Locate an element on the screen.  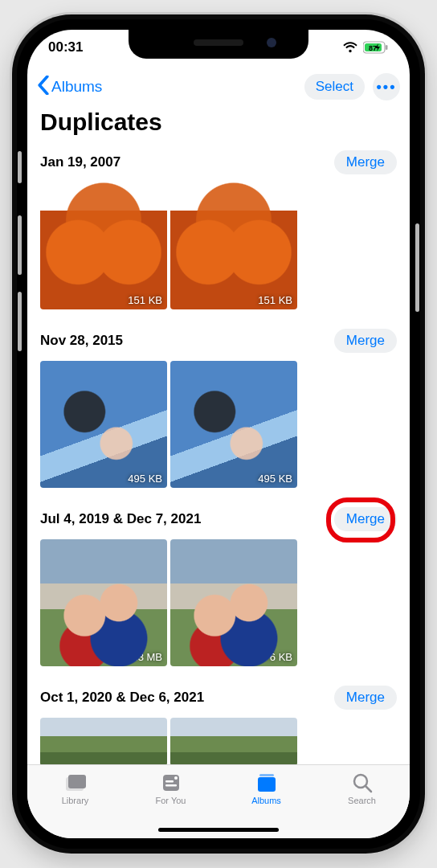
group-date: Jul 4, 2019 & Dec 7, 2021 is located at coordinates (120, 519).